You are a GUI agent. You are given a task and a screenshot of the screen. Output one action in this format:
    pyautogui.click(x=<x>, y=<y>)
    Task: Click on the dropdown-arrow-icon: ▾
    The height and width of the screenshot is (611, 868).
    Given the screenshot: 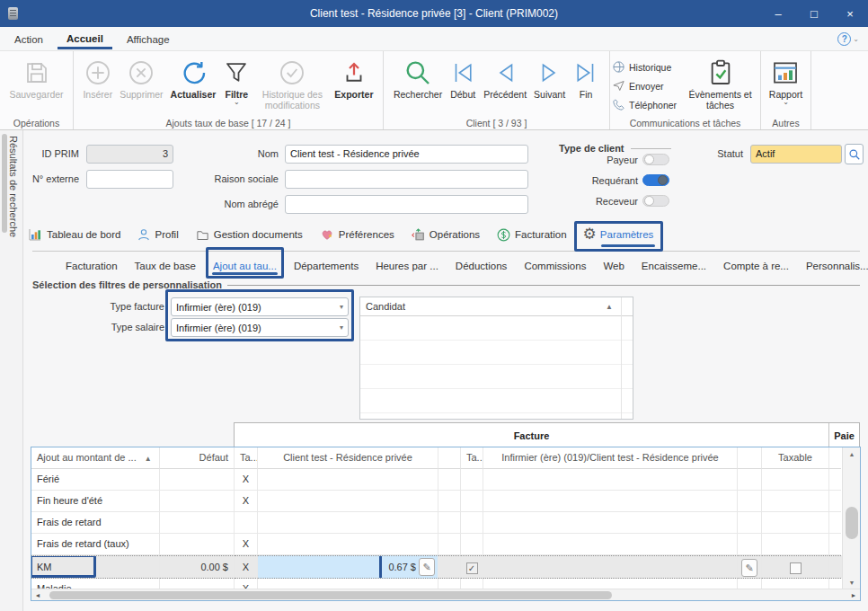 What is the action you would take?
    pyautogui.click(x=341, y=327)
    